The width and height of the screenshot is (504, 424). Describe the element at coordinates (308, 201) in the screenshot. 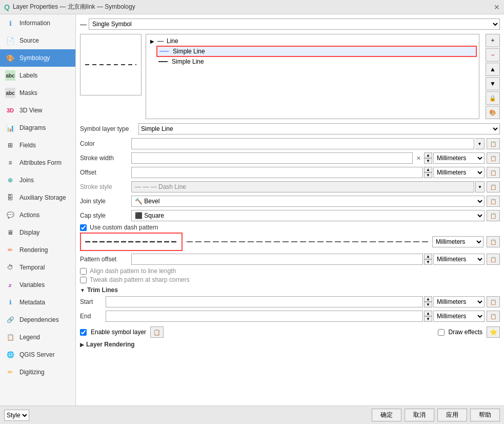

I see `join-style-select: 🔨 Bevel` at that location.